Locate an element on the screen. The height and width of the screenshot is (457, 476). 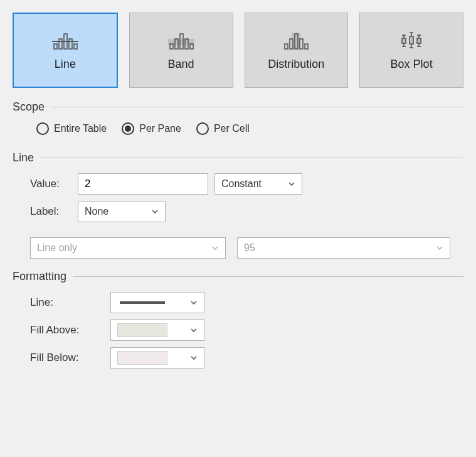
line-reference-icon is located at coordinates (65, 41).